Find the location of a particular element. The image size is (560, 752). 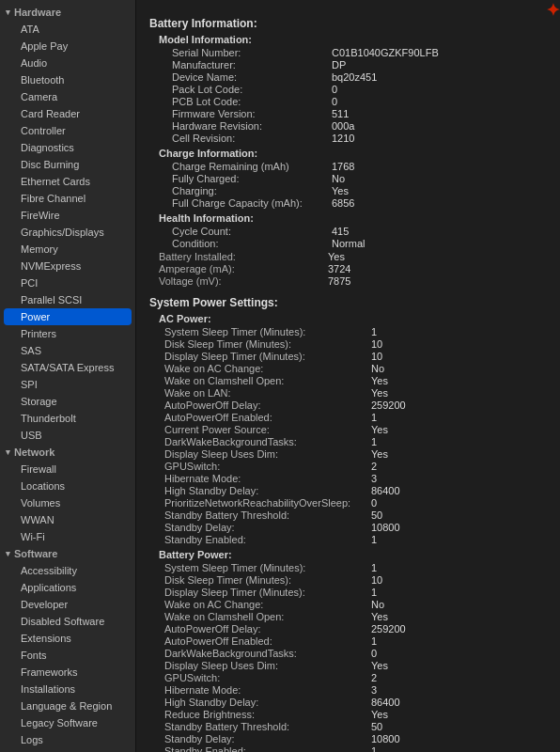

sidebar-item-parallelscsi: Parallel SCSI is located at coordinates (68, 300).